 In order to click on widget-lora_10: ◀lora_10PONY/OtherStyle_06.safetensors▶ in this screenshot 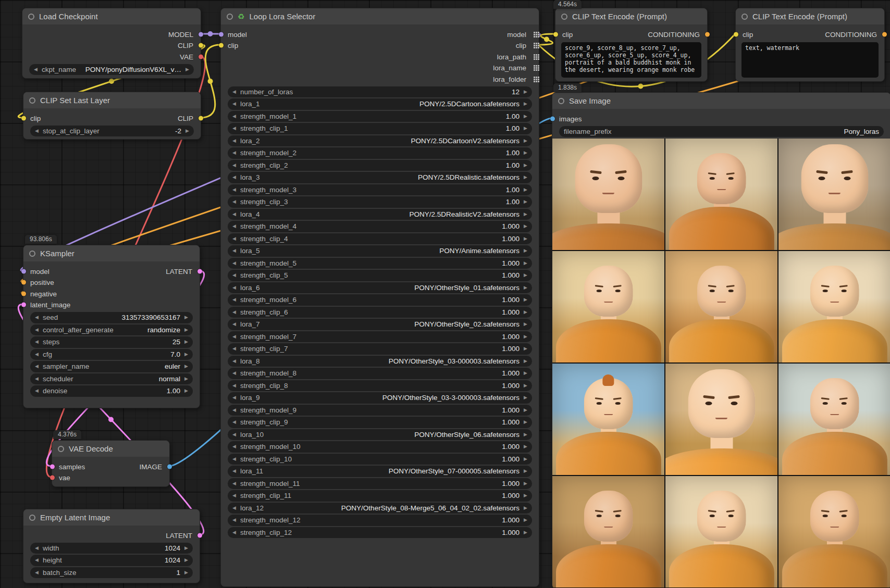, I will do `click(380, 435)`.